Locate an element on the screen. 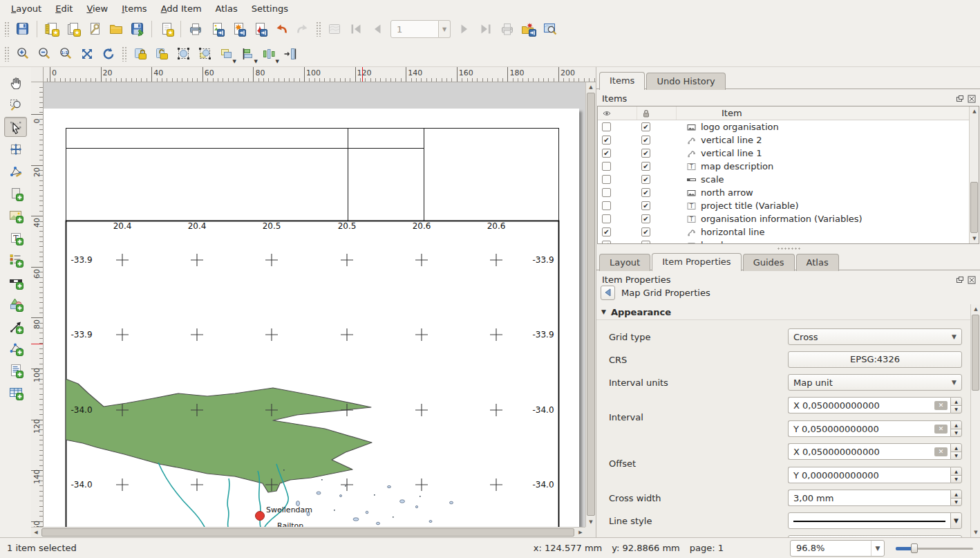 The image size is (980, 558). item-row-north-arrow: ✔north arrow is located at coordinates (788, 192).